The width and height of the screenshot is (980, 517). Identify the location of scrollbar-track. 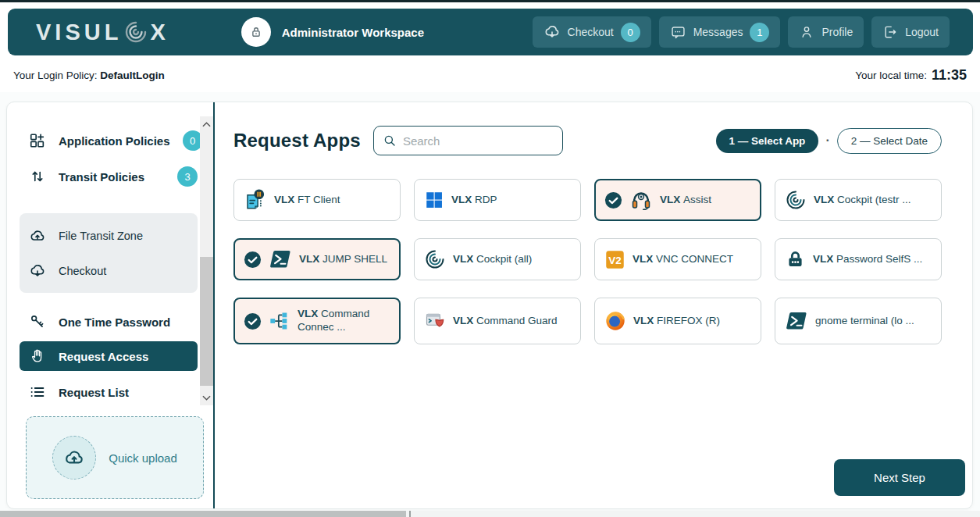
(206, 261).